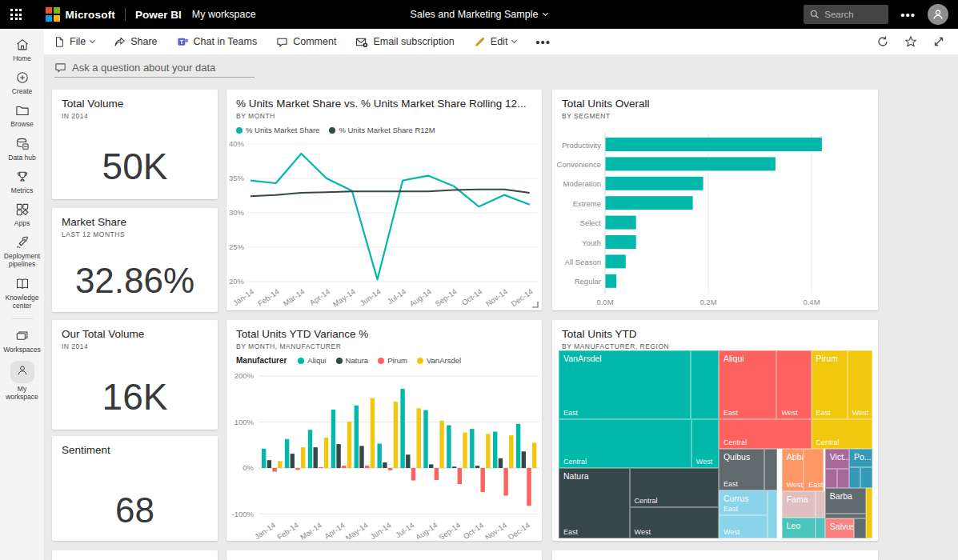 Image resolution: width=958 pixels, height=560 pixels. I want to click on svg-text: 25%, so click(237, 246).